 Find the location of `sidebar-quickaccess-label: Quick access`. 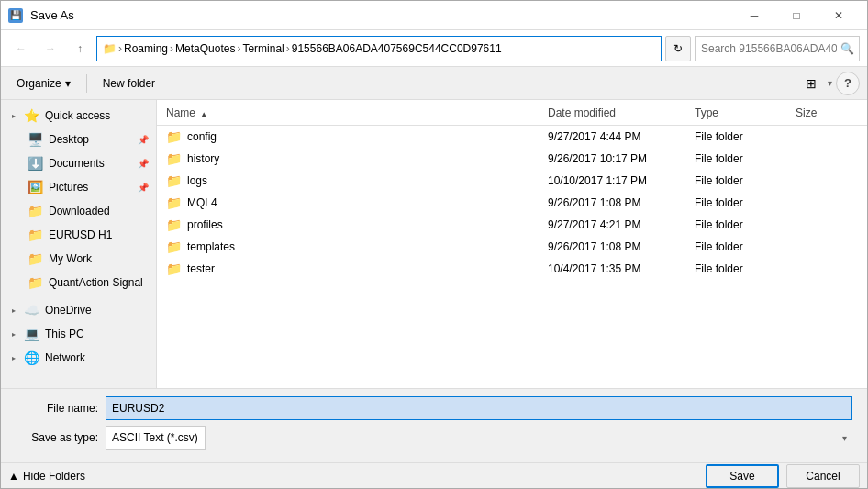

sidebar-quickaccess-label: Quick access is located at coordinates (97, 116).